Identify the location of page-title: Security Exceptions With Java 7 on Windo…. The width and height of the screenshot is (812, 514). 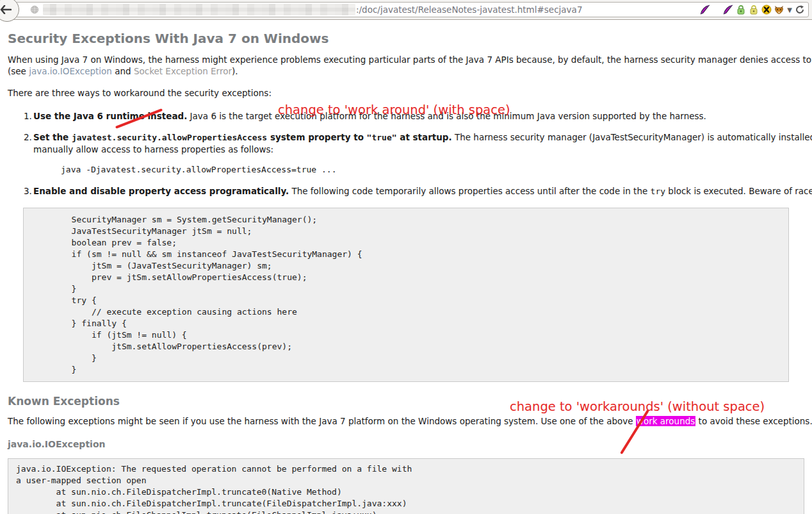
(410, 38).